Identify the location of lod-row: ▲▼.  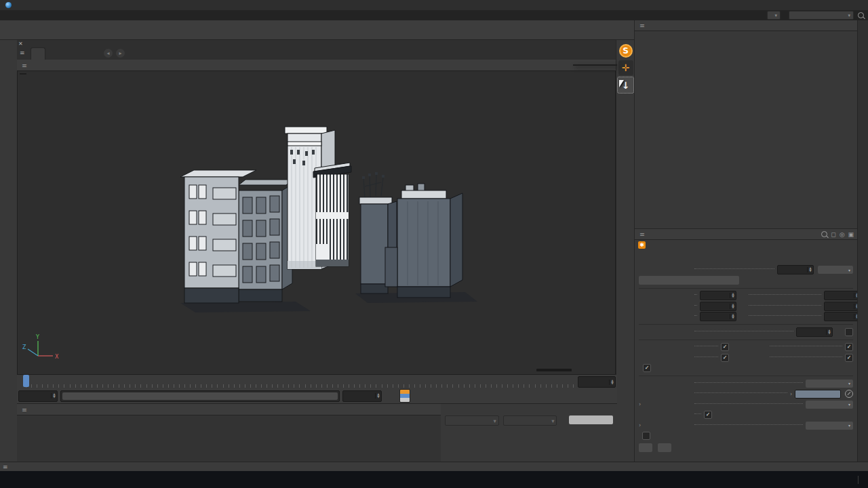
(746, 332).